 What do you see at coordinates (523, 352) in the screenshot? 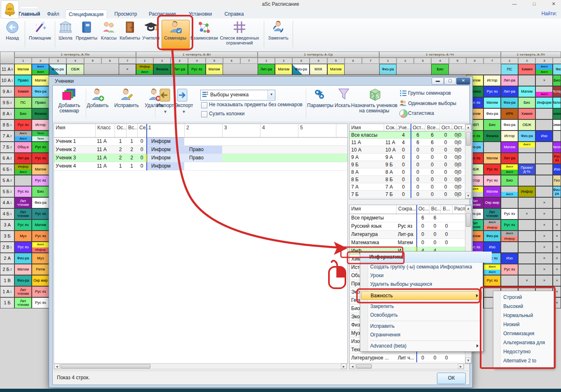
I see `submenu-item-7: Недоступно` at bounding box center [523, 352].